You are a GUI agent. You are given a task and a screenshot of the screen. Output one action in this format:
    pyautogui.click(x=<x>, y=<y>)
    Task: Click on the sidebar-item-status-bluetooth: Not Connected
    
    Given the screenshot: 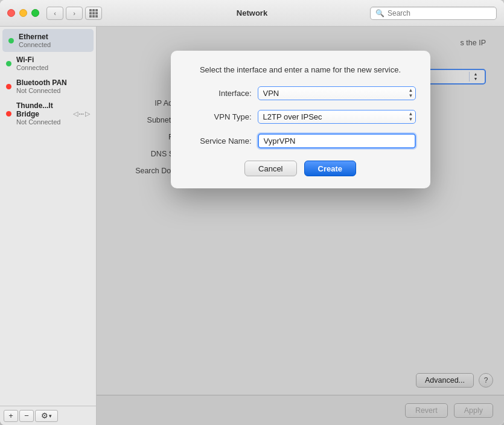 What is the action you would take?
    pyautogui.click(x=42, y=91)
    